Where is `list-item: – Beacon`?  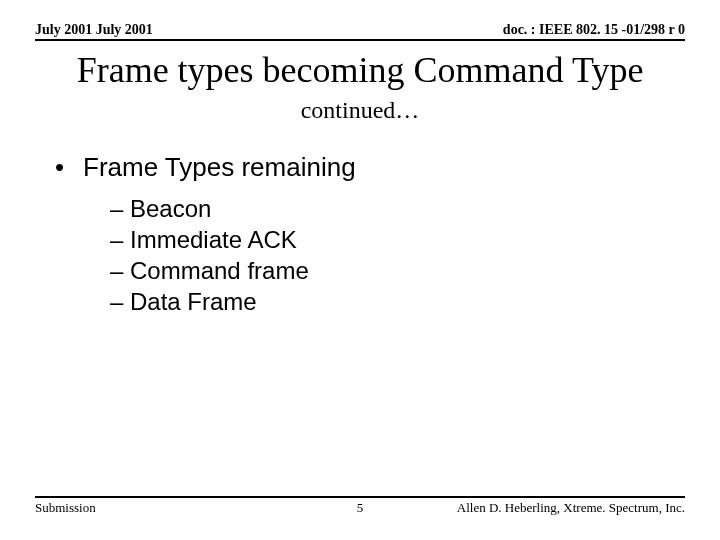 list-item: – Beacon is located at coordinates (398, 209).